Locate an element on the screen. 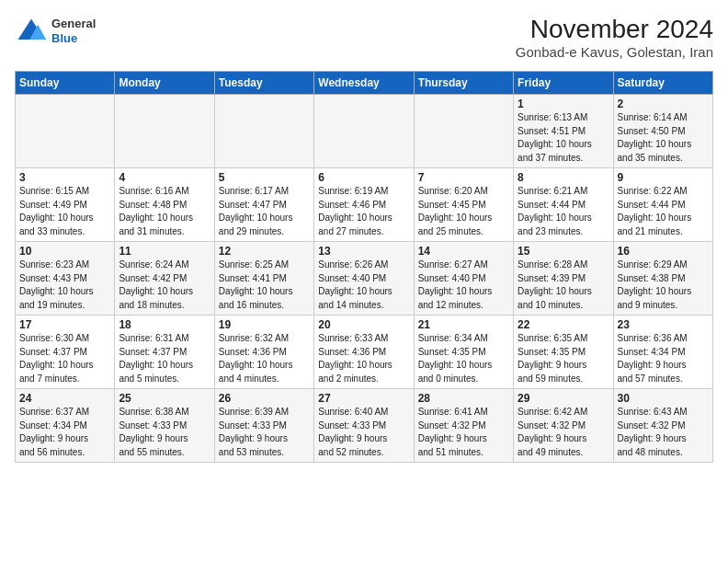 The height and width of the screenshot is (563, 728). day-info: Sunrise: 6:31 AM Sunset: 4:37 PM Dayligh… is located at coordinates (164, 359).